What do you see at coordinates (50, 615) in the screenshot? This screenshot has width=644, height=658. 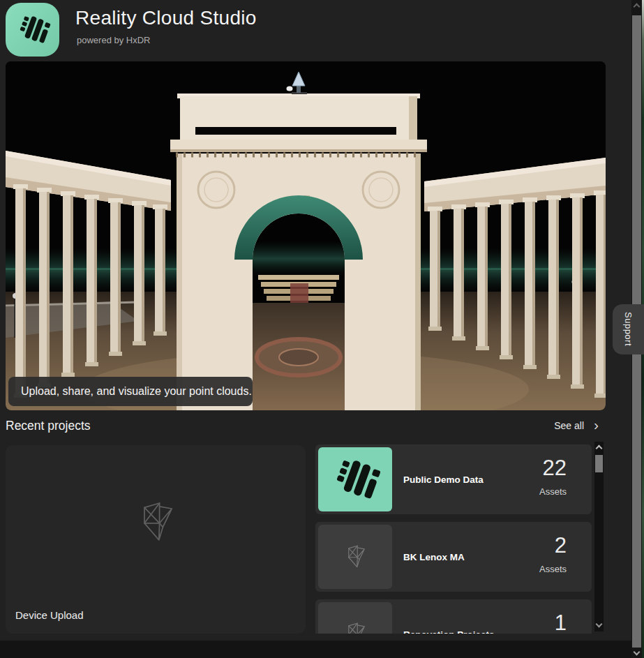 I see `device-upload-label: Device Upload` at bounding box center [50, 615].